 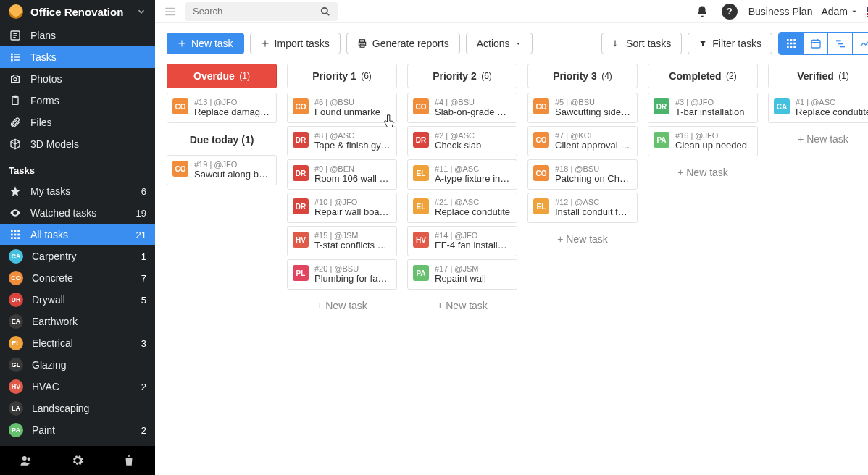 What do you see at coordinates (816, 43) in the screenshot?
I see `view-calendar` at bounding box center [816, 43].